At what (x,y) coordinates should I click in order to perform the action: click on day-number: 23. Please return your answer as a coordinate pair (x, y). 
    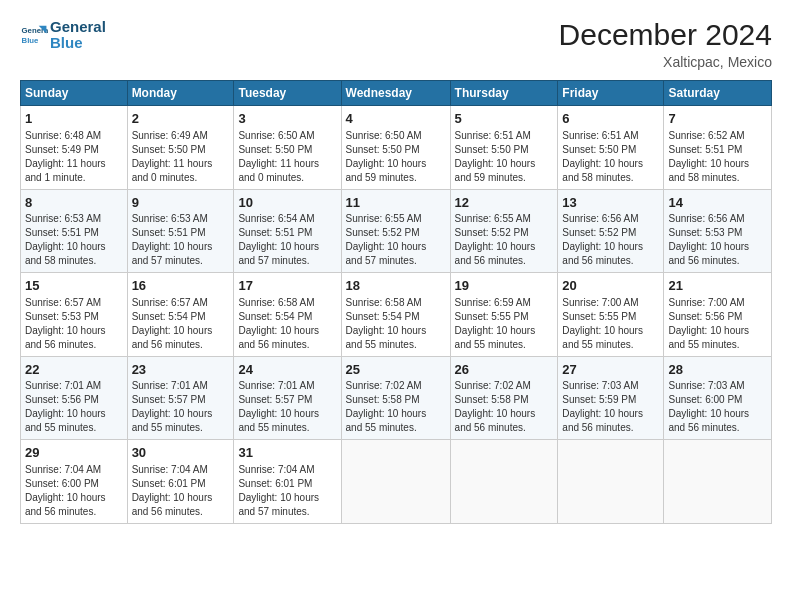
    Looking at the image, I should click on (181, 370).